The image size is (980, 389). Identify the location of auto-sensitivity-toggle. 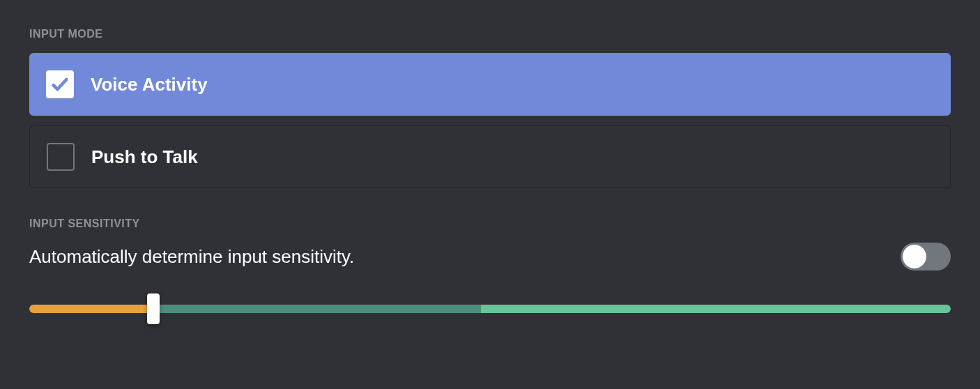
(926, 257).